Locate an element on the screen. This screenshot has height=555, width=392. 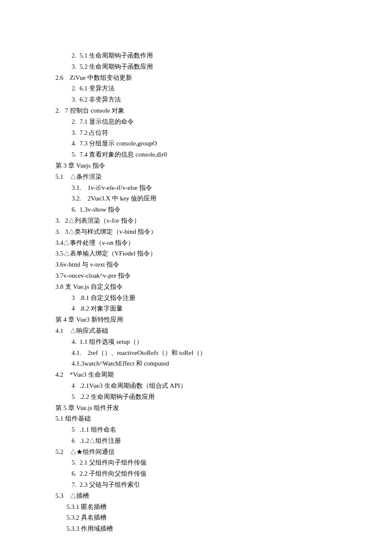
outline-line: 4. 1.1 组件选项 setup（） is located at coordinates (224, 342).